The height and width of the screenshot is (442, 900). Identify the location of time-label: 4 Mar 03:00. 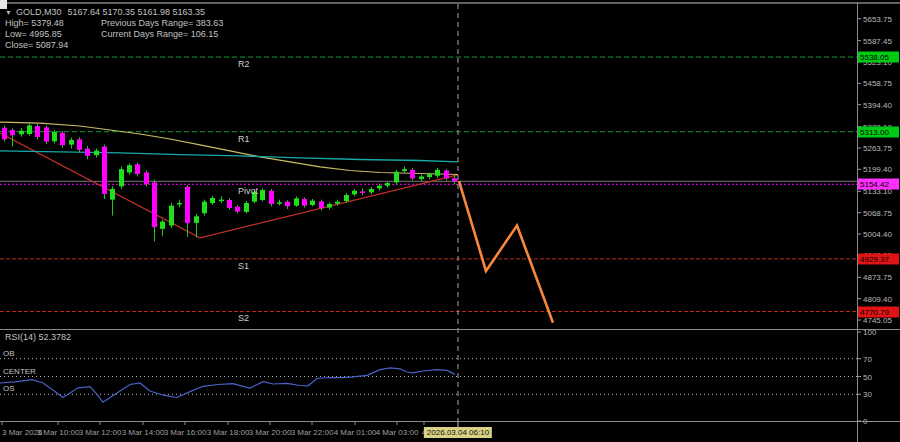
(398, 432).